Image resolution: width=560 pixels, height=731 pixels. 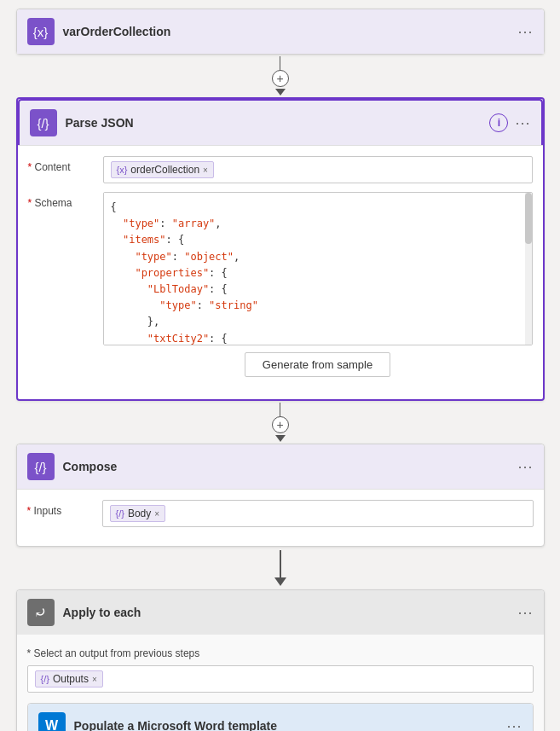 What do you see at coordinates (41, 612) in the screenshot?
I see `apply-to-each-icon: ⤾` at bounding box center [41, 612].